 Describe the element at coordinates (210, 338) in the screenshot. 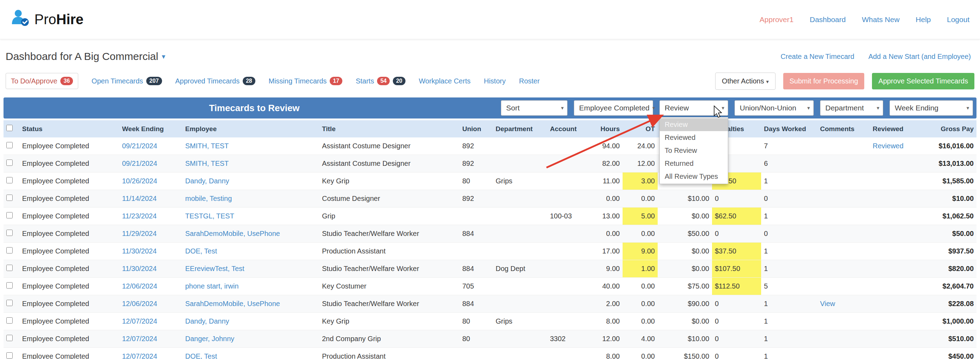

I see `employee-link: Danger, Johnny` at that location.